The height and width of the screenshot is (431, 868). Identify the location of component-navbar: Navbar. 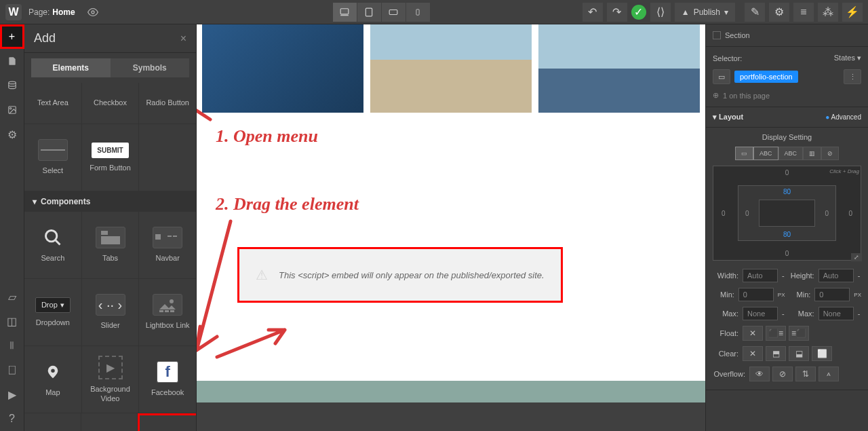
(167, 245).